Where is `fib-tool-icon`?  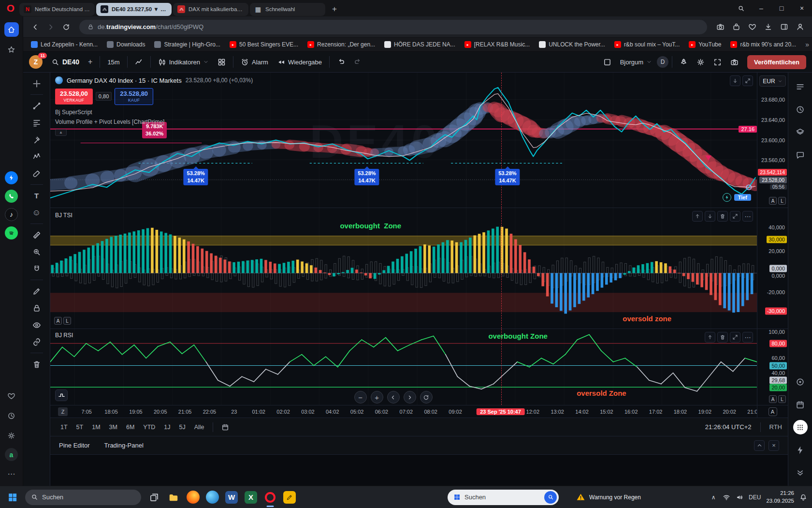
fib-tool-icon is located at coordinates (37, 123).